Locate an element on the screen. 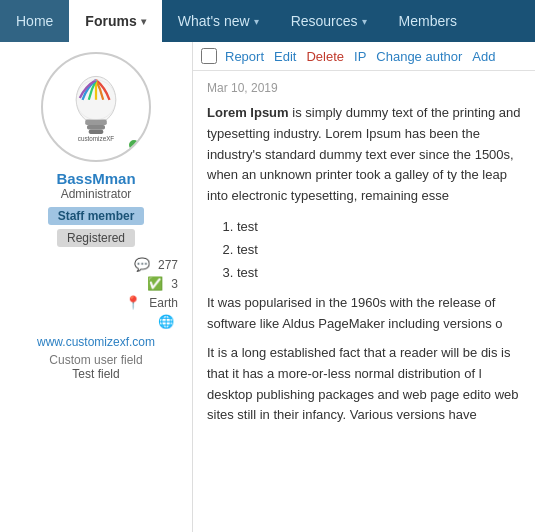 This screenshot has width=535, height=532. nav-forums: Forums ▾ is located at coordinates (115, 21).